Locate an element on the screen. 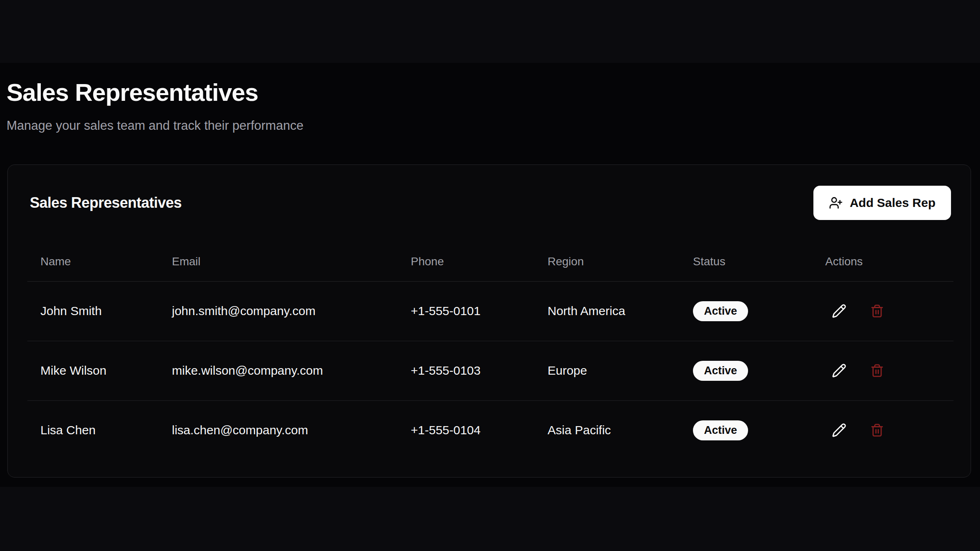 This screenshot has height=551, width=980. column-header-actions: Actions is located at coordinates (883, 262).